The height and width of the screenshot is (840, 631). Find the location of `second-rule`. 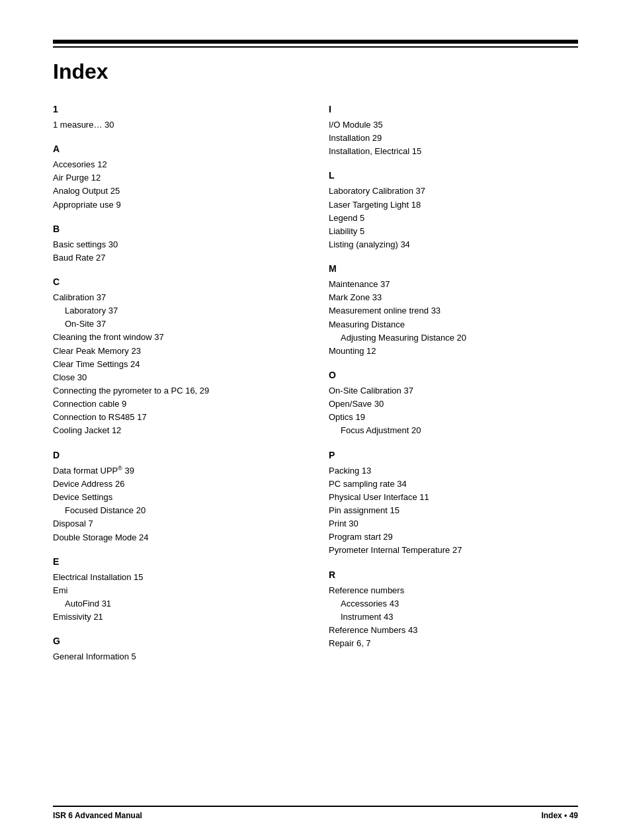

second-rule is located at coordinates (316, 47).